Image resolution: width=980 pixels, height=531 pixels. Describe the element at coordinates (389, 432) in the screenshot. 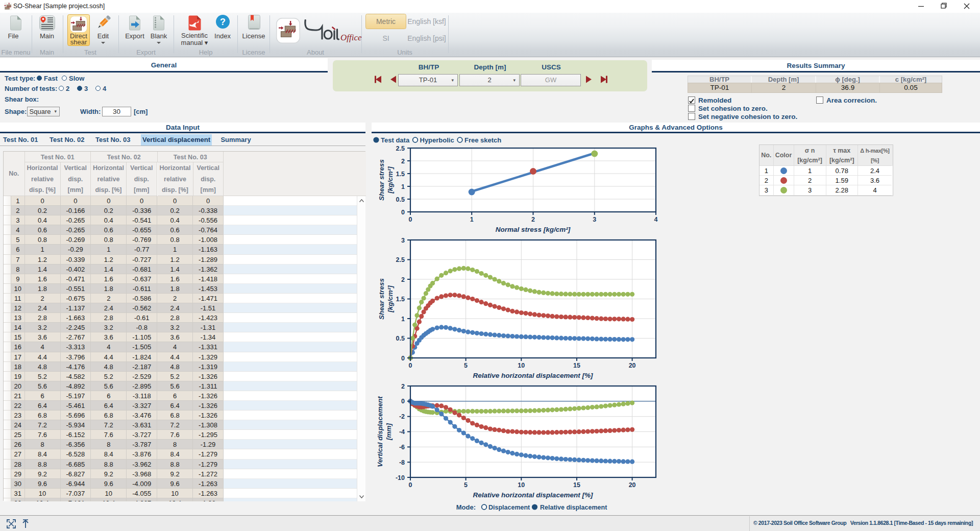

I see `svg-text: [mm]` at that location.